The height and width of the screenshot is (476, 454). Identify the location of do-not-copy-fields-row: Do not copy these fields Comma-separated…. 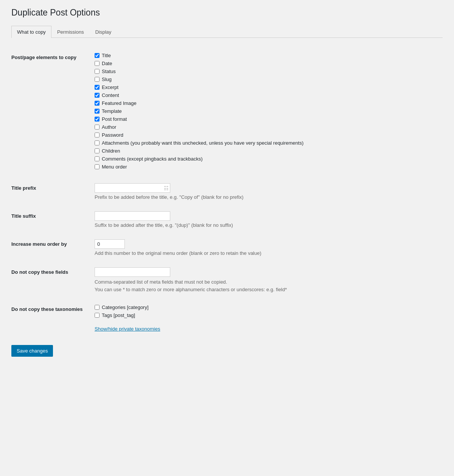
(227, 280).